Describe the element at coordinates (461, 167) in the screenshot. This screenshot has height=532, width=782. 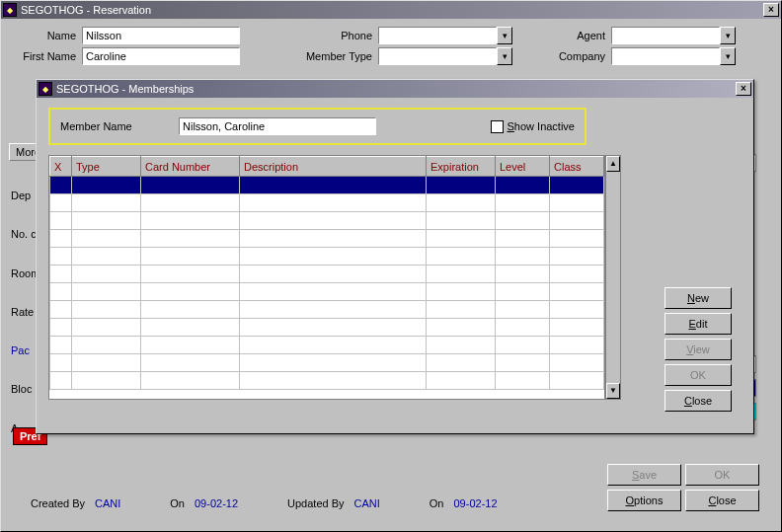
I see `col-exp: Expiration` at that location.